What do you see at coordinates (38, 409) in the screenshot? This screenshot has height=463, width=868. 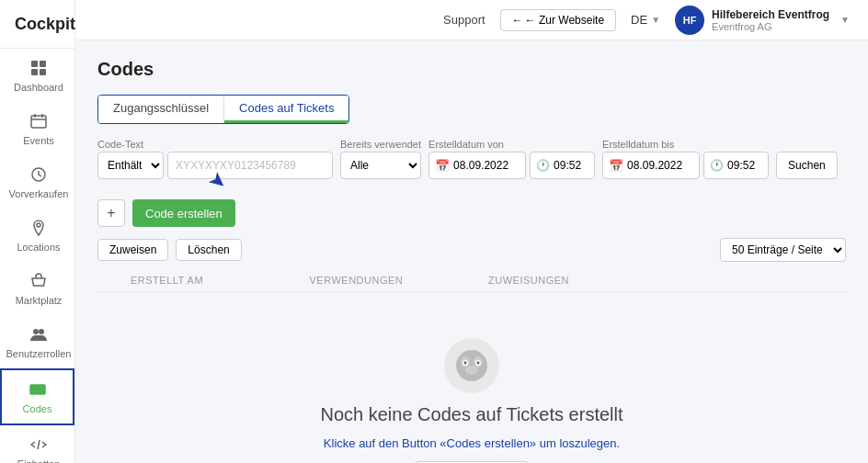 I see `sidebar-item-codes-label: Codes` at bounding box center [38, 409].